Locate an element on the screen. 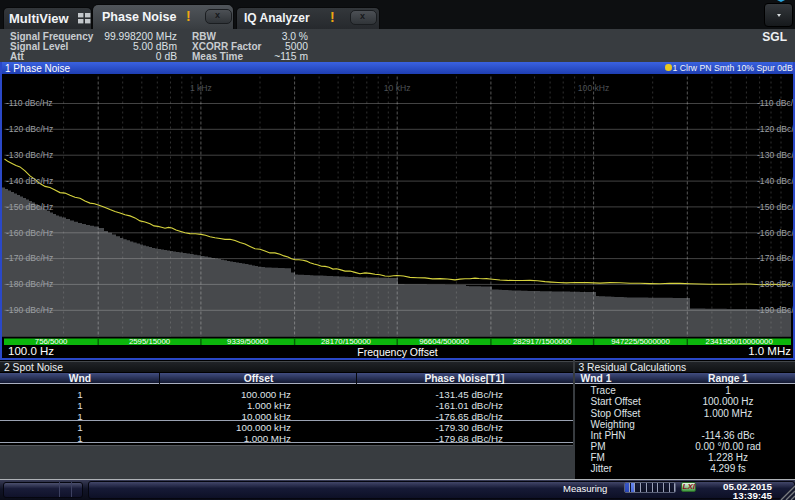  svg-text: 9339/50000 is located at coordinates (248, 340).